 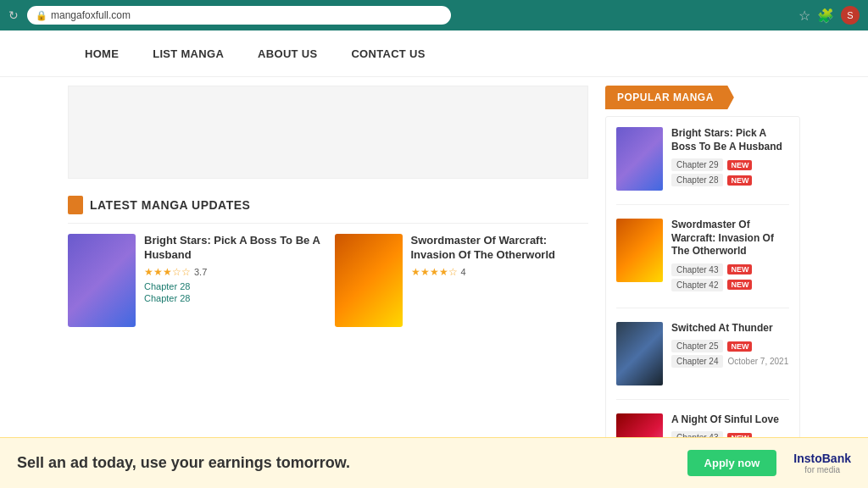 I want to click on chapter-tag: Chapter 24, so click(x=697, y=361).